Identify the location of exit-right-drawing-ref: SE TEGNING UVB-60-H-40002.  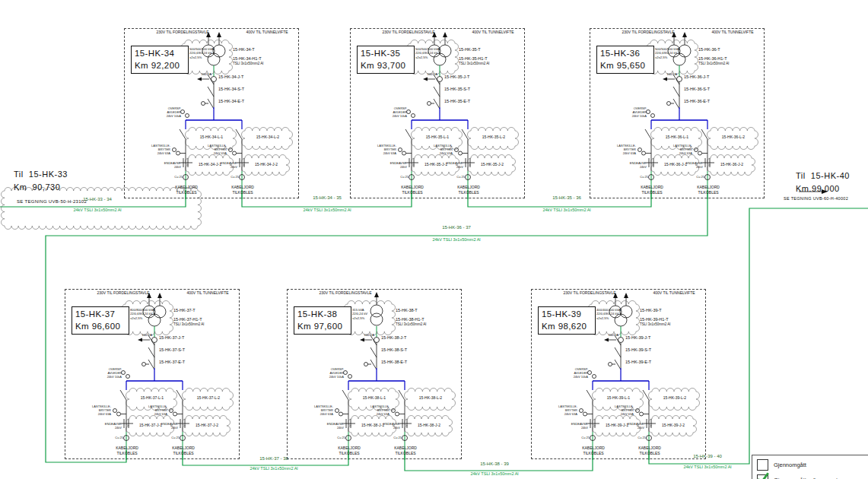
(816, 198).